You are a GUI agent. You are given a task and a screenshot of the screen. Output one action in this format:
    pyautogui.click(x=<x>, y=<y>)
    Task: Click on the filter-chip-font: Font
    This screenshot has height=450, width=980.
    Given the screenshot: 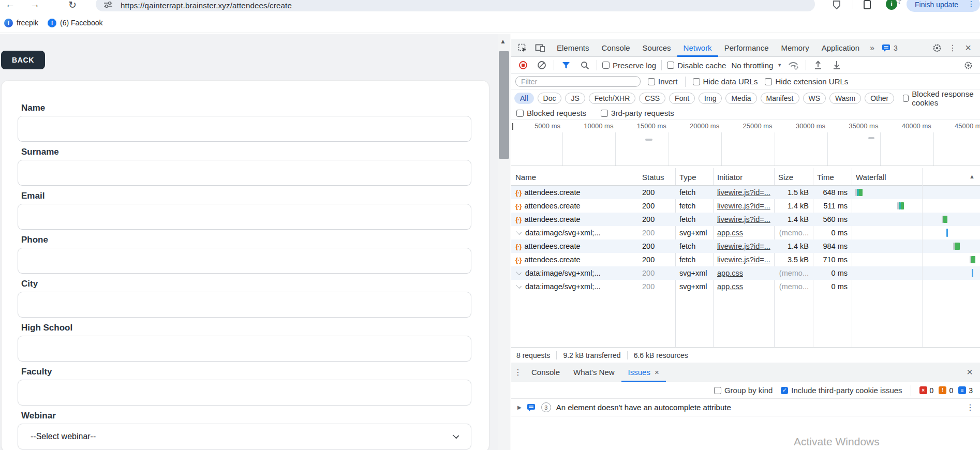 What is the action you would take?
    pyautogui.click(x=682, y=98)
    